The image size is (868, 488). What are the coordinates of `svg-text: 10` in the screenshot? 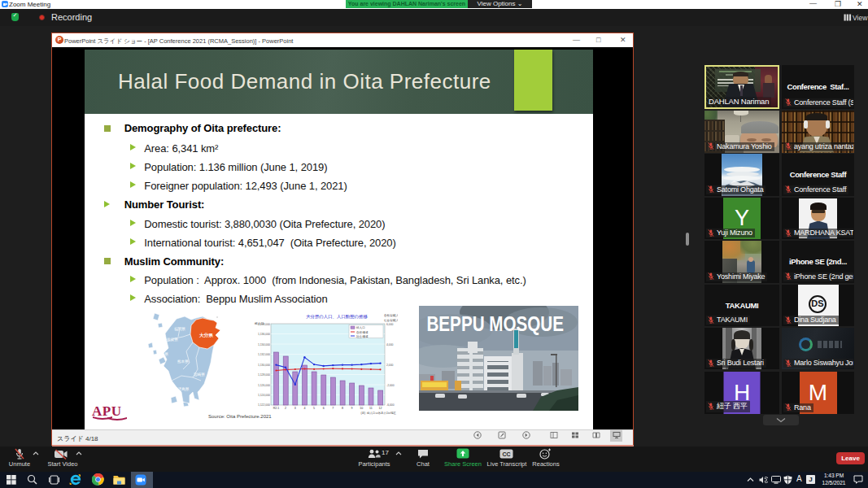 It's located at (361, 408).